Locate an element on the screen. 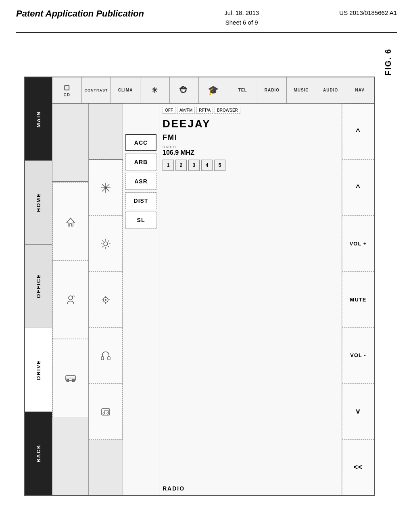 The height and width of the screenshot is (532, 413). mode-main-spacer is located at coordinates (141, 120).